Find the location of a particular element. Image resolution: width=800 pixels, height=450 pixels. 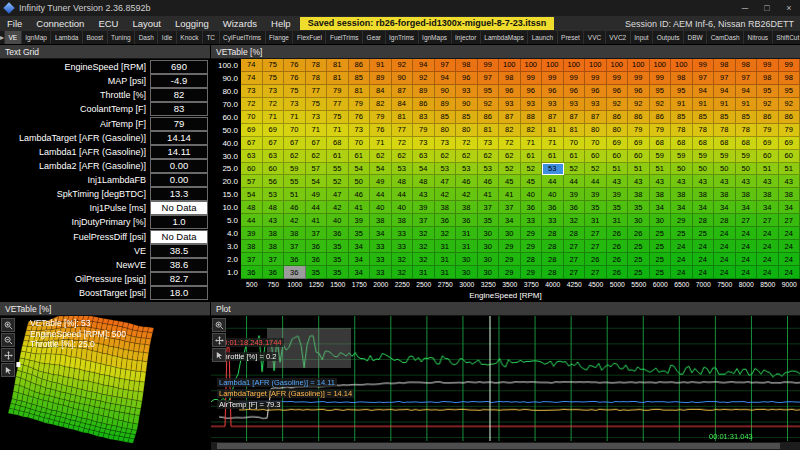

ve-cell: 73 is located at coordinates (295, 104).